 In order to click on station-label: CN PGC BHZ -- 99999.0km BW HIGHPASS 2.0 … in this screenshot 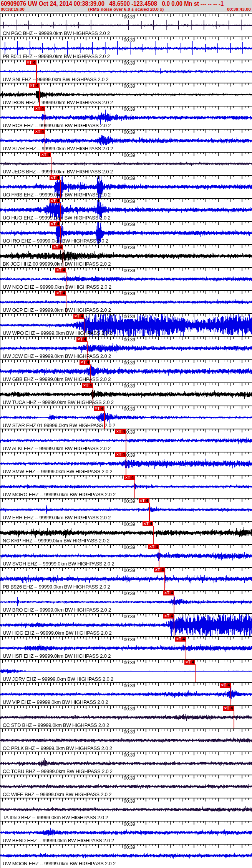, I will do `click(56, 33)`.